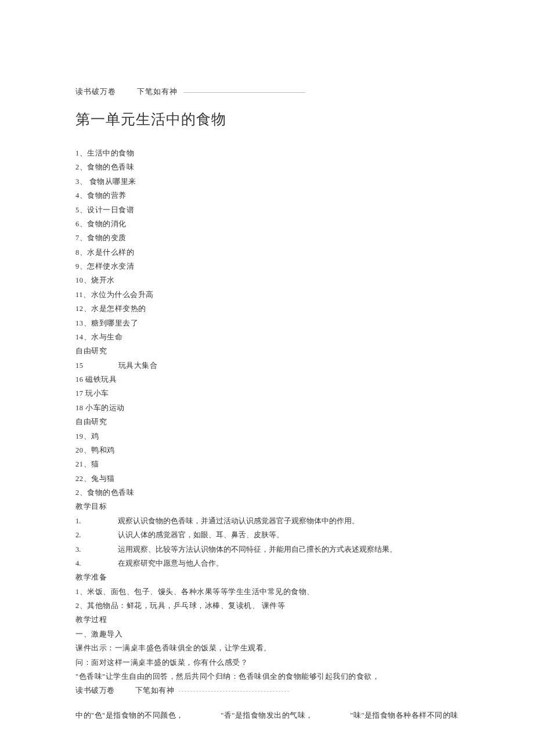 The width and height of the screenshot is (534, 756). What do you see at coordinates (267, 592) in the screenshot?
I see `prep-item: 1、米饭、面包、包子、馒头、各种水果等等学生生活中常见的食物、` at bounding box center [267, 592].